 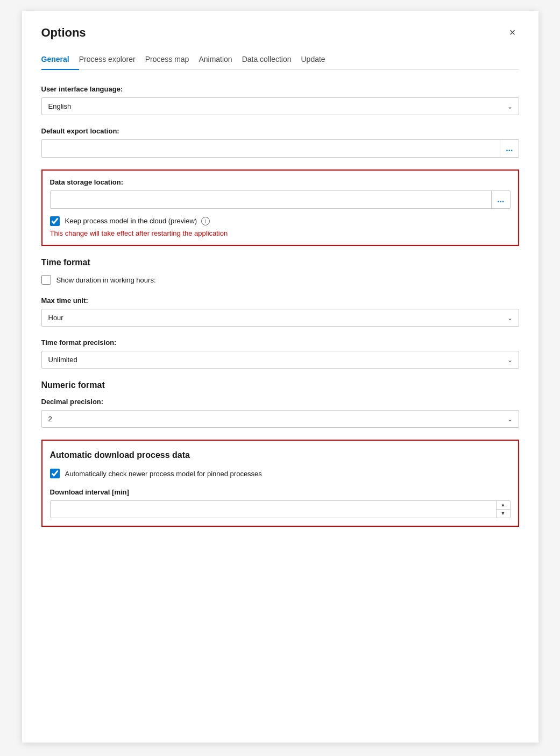 I want to click on max-time-unit-group: Max time unit: Hour Day Week Month ⌄, so click(x=280, y=312).